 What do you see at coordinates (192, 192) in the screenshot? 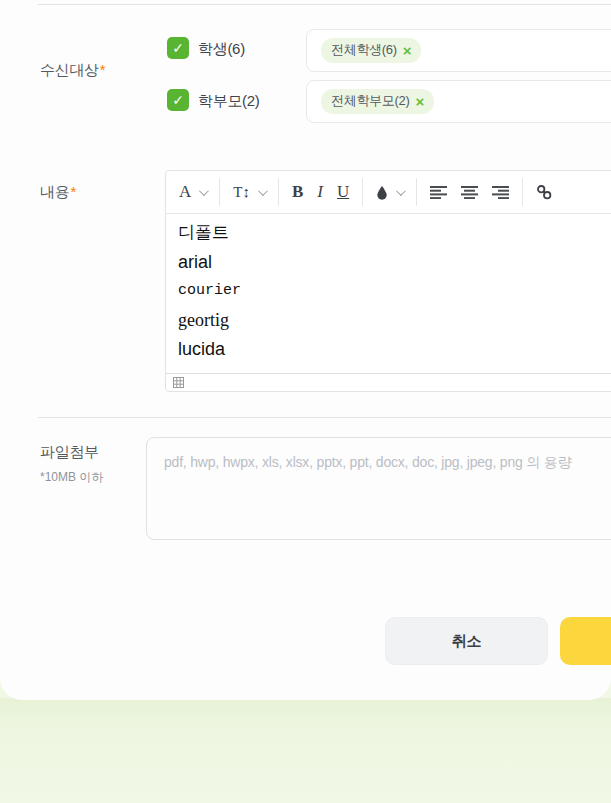
I see `font-family-button: A` at bounding box center [192, 192].